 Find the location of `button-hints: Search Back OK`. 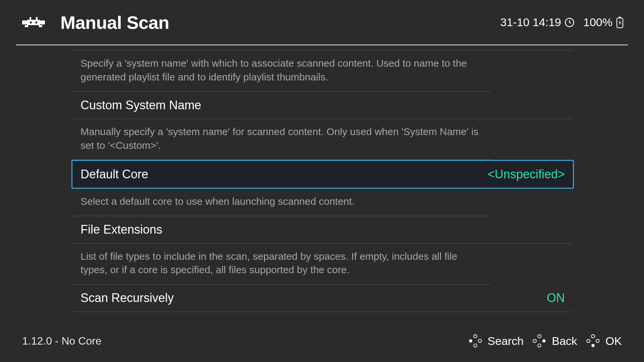

button-hints: Search Back OK is located at coordinates (545, 341).